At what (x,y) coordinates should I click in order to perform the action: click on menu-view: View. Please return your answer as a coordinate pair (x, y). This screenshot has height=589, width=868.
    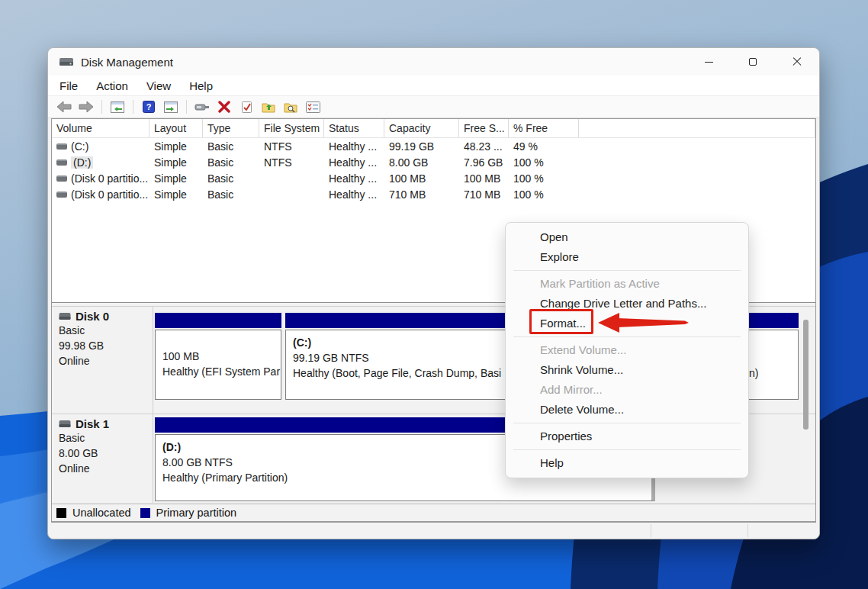
    Looking at the image, I should click on (159, 85).